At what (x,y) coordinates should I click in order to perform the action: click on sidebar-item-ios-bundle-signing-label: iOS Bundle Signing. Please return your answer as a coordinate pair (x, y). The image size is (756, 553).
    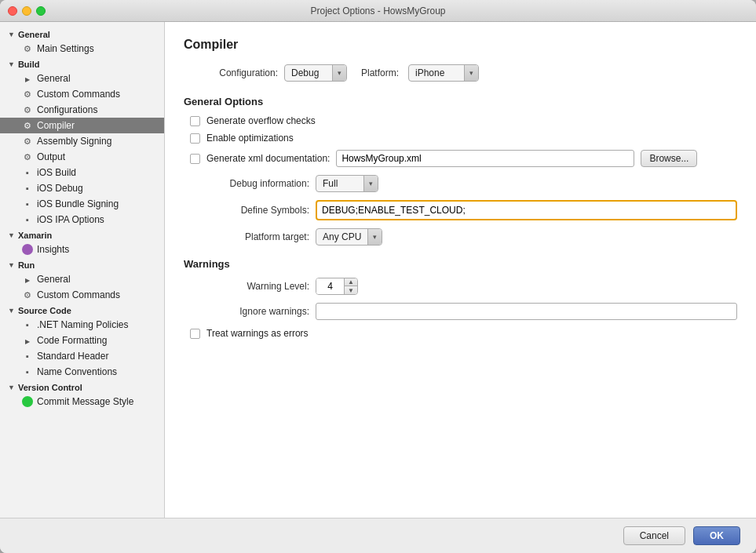
    Looking at the image, I should click on (78, 204).